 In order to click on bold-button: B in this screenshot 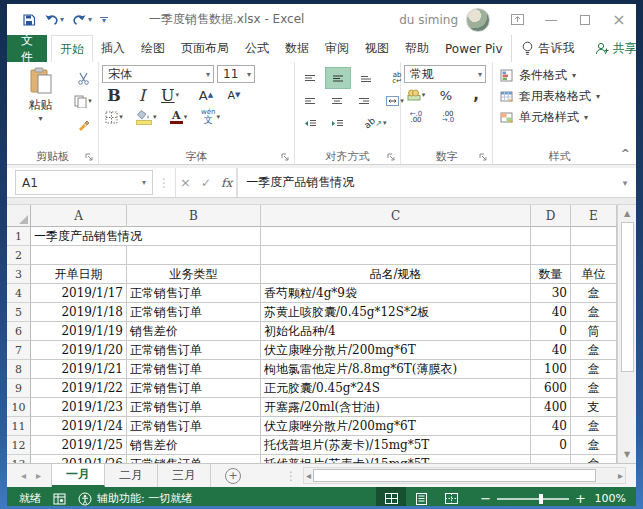, I will do `click(114, 95)`.